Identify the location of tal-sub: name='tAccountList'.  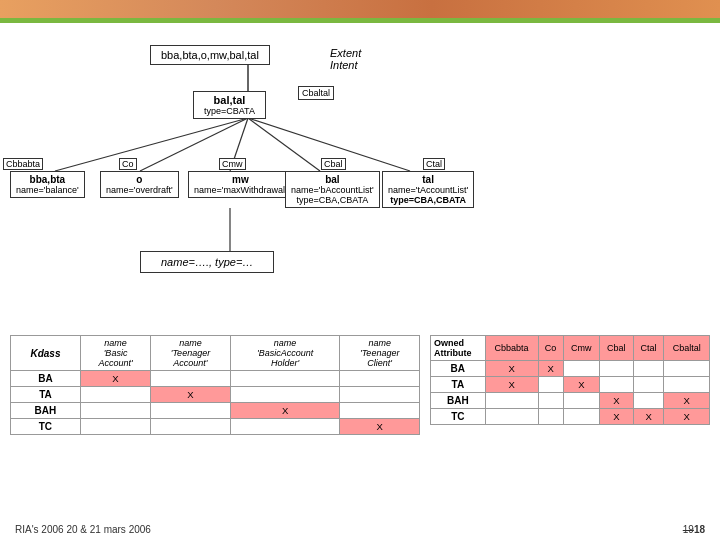
(428, 190).